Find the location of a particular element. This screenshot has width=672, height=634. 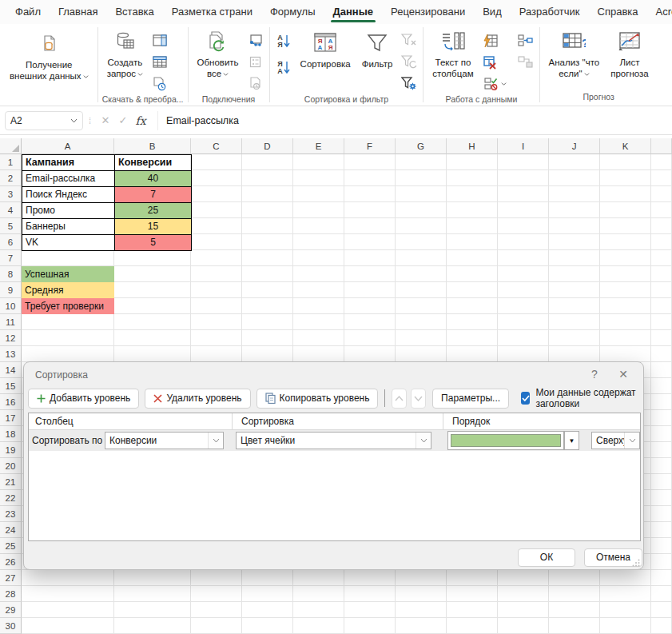

cell: Конверсии is located at coordinates (153, 163).